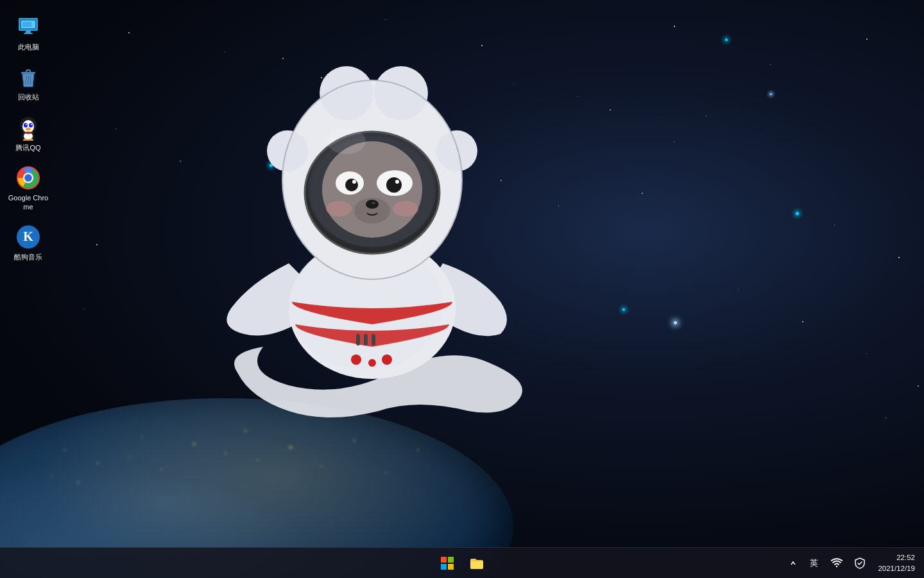  Describe the element at coordinates (28, 148) in the screenshot. I see `qq-label: 腾讯QQ` at that location.